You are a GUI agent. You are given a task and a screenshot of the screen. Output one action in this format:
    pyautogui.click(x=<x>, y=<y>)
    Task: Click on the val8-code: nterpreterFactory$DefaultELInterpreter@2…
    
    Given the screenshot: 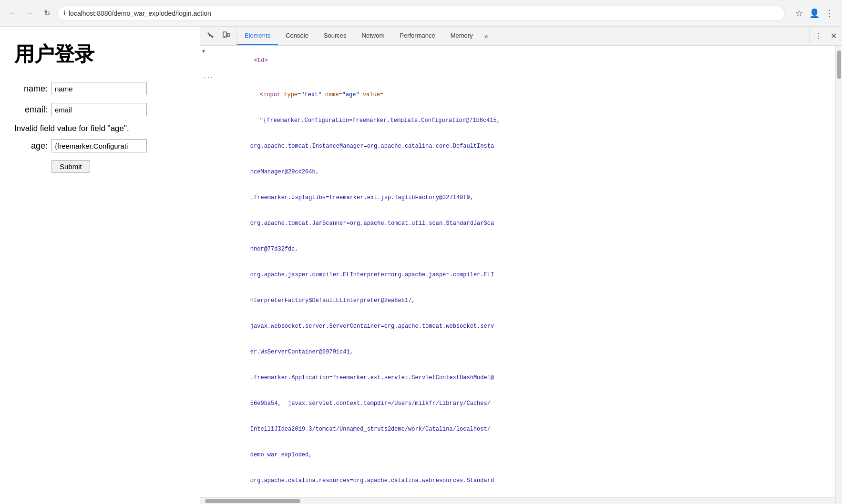 What is the action you would take?
    pyautogui.click(x=518, y=301)
    